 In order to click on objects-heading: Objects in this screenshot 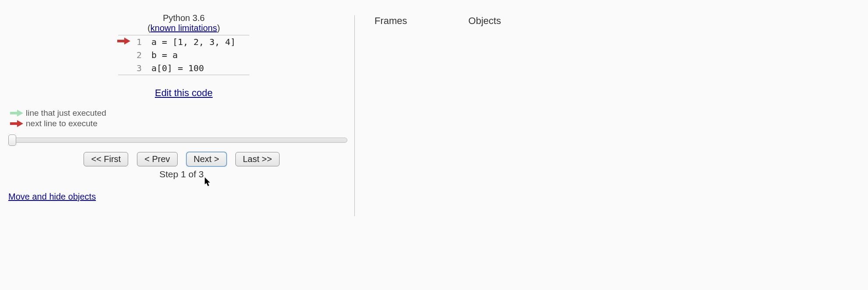, I will do `click(485, 21)`.